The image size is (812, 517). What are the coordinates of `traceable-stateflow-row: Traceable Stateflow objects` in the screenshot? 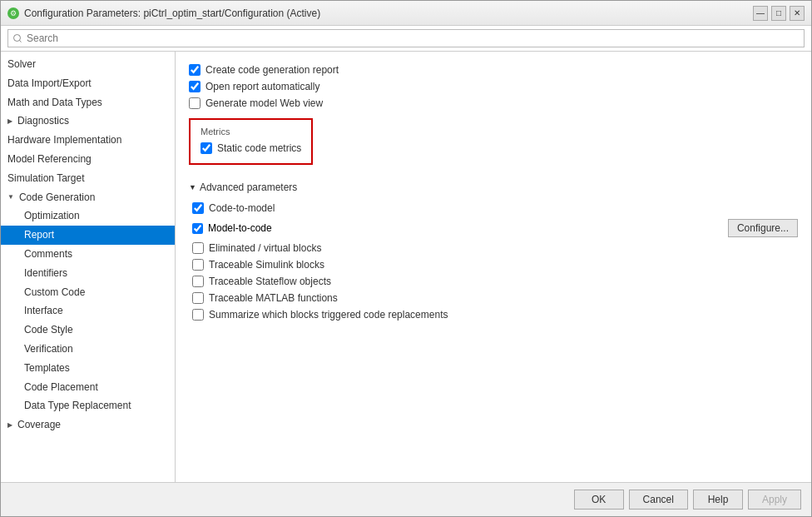 It's located at (495, 281).